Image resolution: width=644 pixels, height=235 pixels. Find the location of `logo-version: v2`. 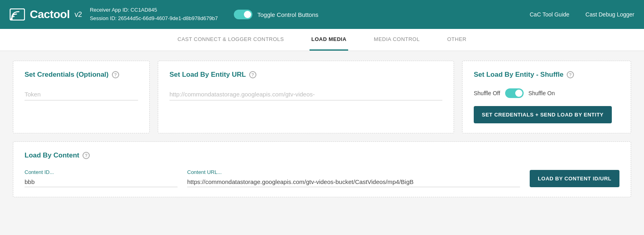

logo-version: v2 is located at coordinates (78, 14).